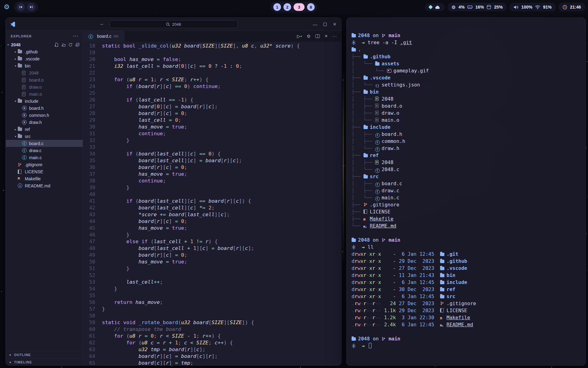 This screenshot has height=368, width=588. I want to click on line-number: 63, so click(89, 350).